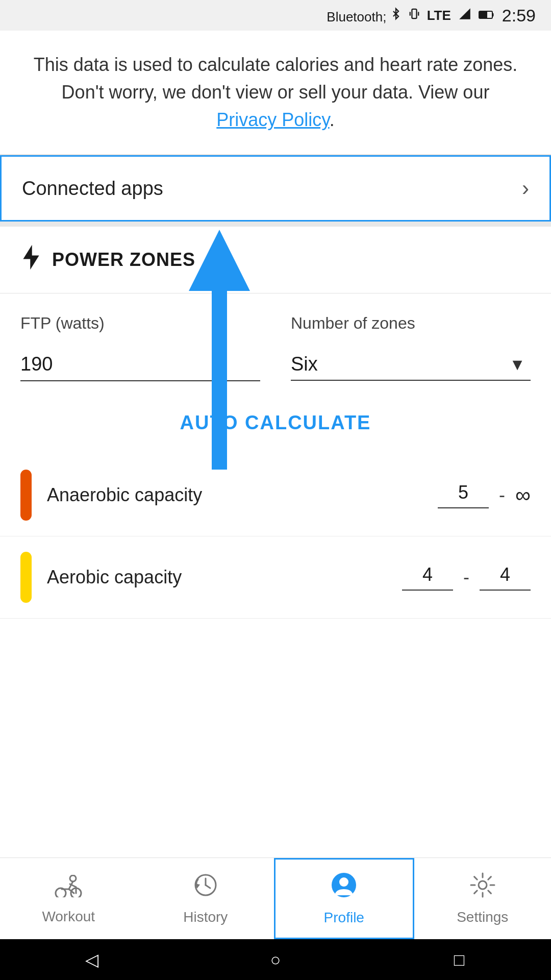  What do you see at coordinates (276, 421) in the screenshot?
I see `auto-calculate-section: AUTO CALCULATE` at bounding box center [276, 421].